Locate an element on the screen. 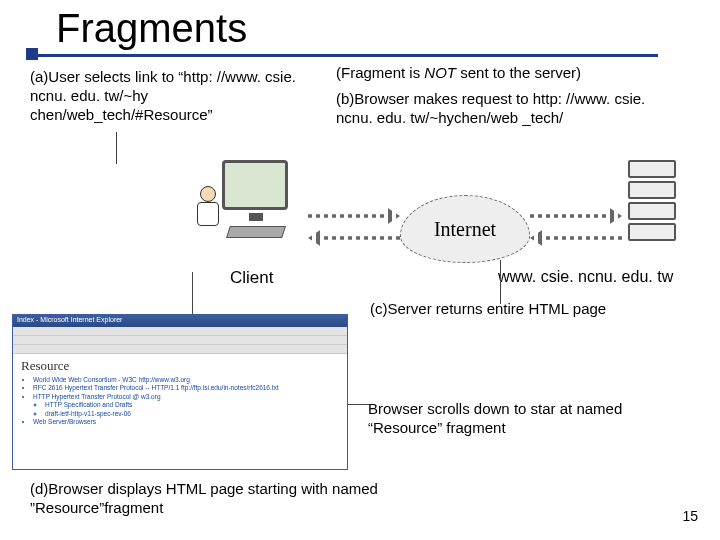 This screenshot has height=540, width=720. slide-title: Fragments is located at coordinates (152, 28).